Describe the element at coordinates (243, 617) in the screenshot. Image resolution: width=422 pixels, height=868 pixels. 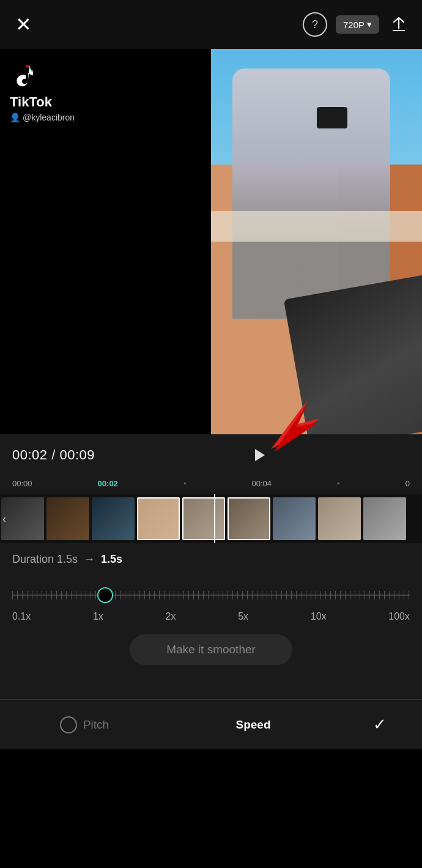
I see `speed-label-5x: 5x` at that location.